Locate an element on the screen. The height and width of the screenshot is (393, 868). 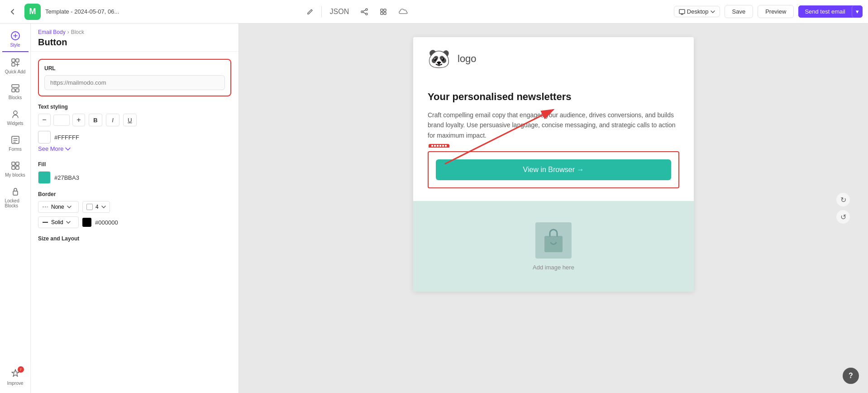
edit-title-button is located at coordinates (310, 12).